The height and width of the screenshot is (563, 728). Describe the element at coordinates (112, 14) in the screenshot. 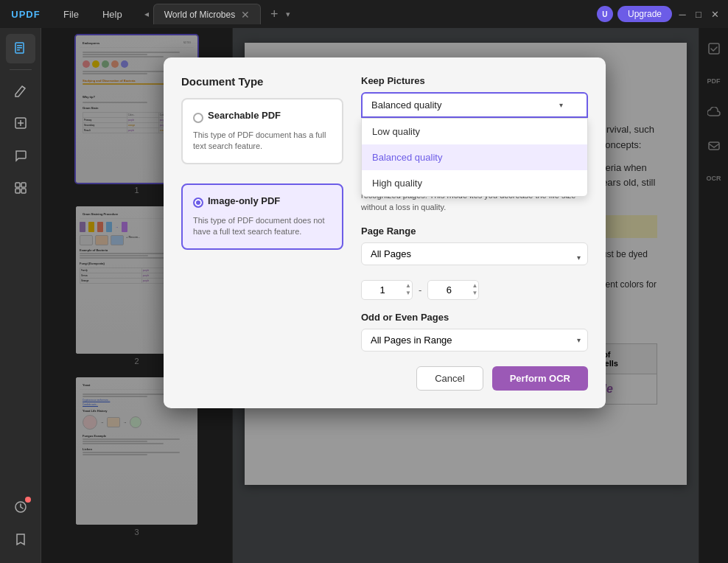

I see `menu-help: Help` at that location.